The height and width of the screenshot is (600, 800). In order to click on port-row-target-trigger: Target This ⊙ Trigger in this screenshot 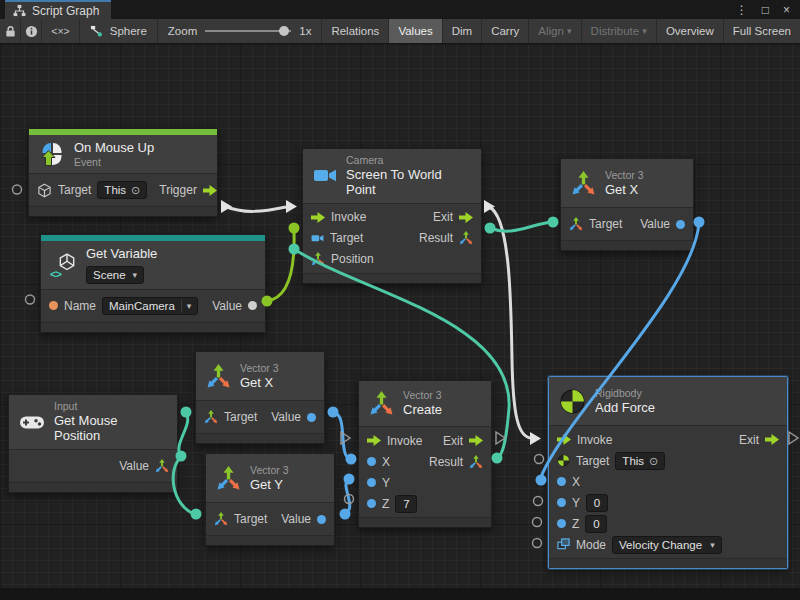, I will do `click(123, 190)`.